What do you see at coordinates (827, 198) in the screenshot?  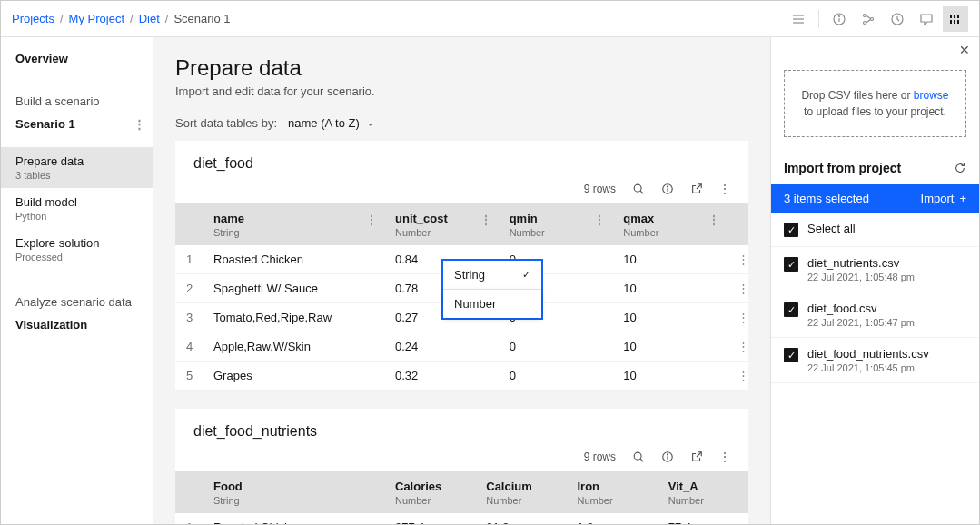 I see `selection-count: 3 items selected` at bounding box center [827, 198].